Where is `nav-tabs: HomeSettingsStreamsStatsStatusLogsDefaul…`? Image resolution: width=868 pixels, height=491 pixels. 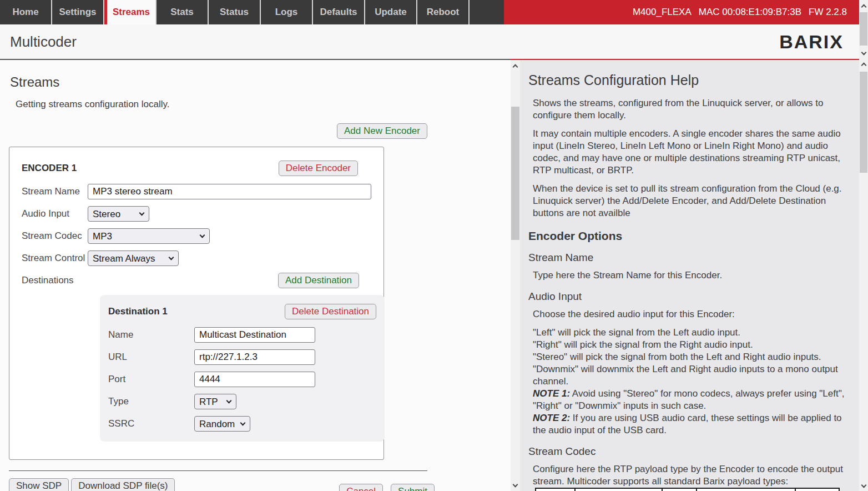 nav-tabs: HomeSettingsStreamsStatsStatusLogsDefaul… is located at coordinates (235, 12).